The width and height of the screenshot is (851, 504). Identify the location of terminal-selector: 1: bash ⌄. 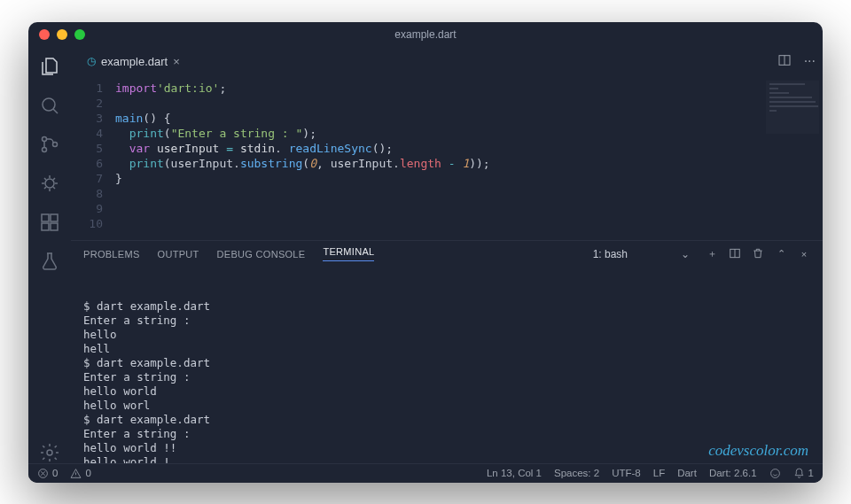
(642, 254).